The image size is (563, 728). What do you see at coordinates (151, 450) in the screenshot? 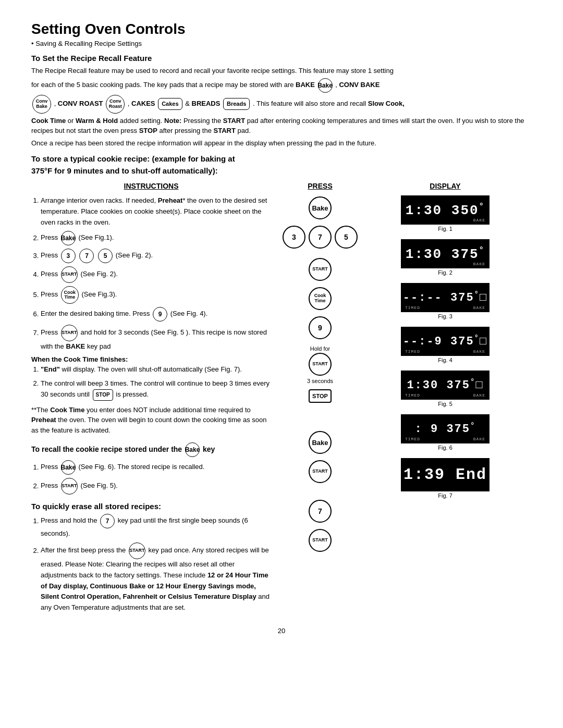
I see `recall-heading: To recall the cookie recipe stored under…` at bounding box center [151, 450].